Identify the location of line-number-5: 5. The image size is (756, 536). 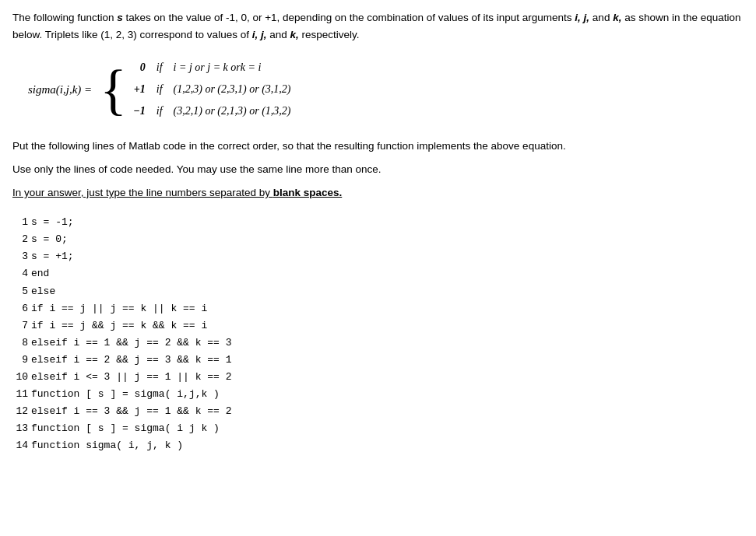
(20, 292).